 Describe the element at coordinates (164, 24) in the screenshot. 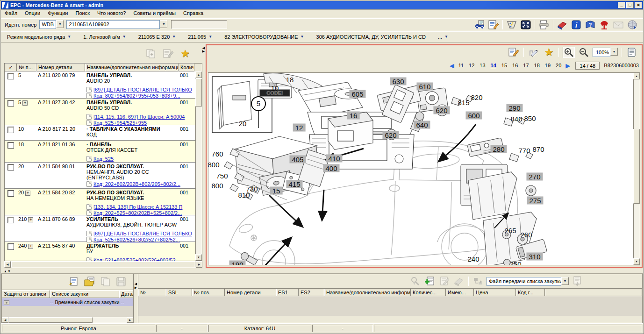

I see `vin-combo-arrow: ▼` at that location.